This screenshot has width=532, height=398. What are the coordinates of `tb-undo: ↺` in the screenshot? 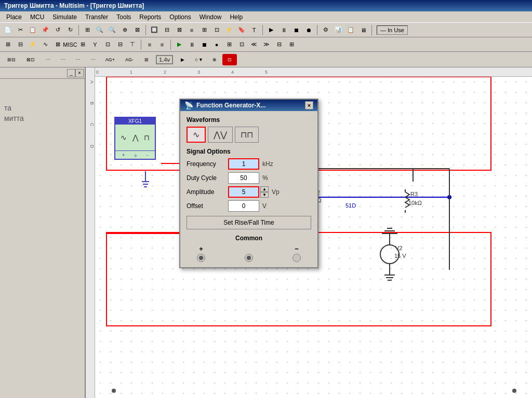 It's located at (58, 30).